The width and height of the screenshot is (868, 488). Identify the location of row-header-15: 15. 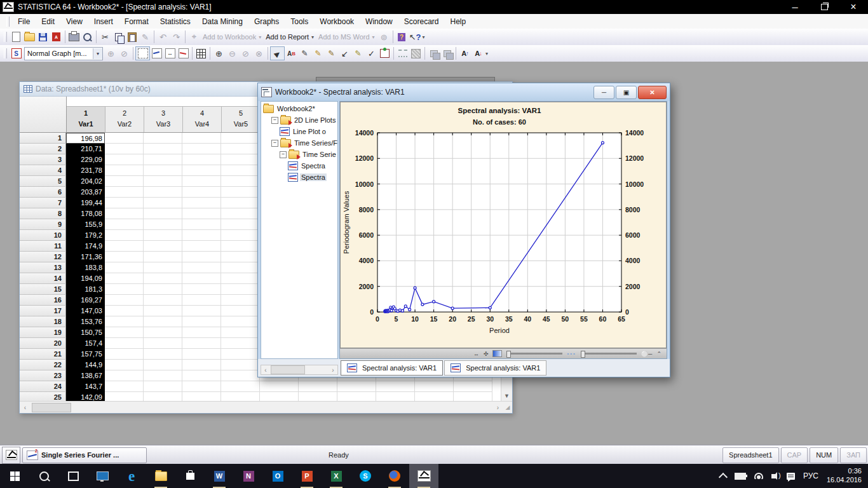
(43, 290).